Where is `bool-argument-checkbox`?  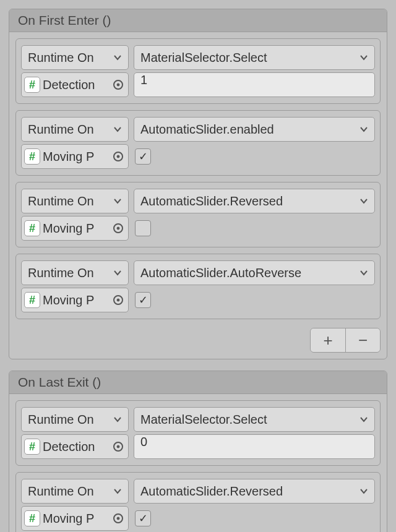 bool-argument-checkbox is located at coordinates (143, 228).